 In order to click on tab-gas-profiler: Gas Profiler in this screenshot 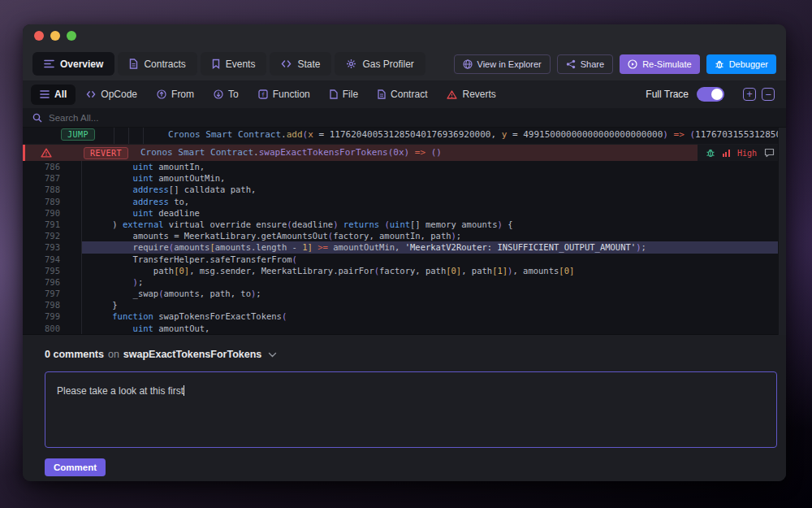, I will do `click(380, 63)`.